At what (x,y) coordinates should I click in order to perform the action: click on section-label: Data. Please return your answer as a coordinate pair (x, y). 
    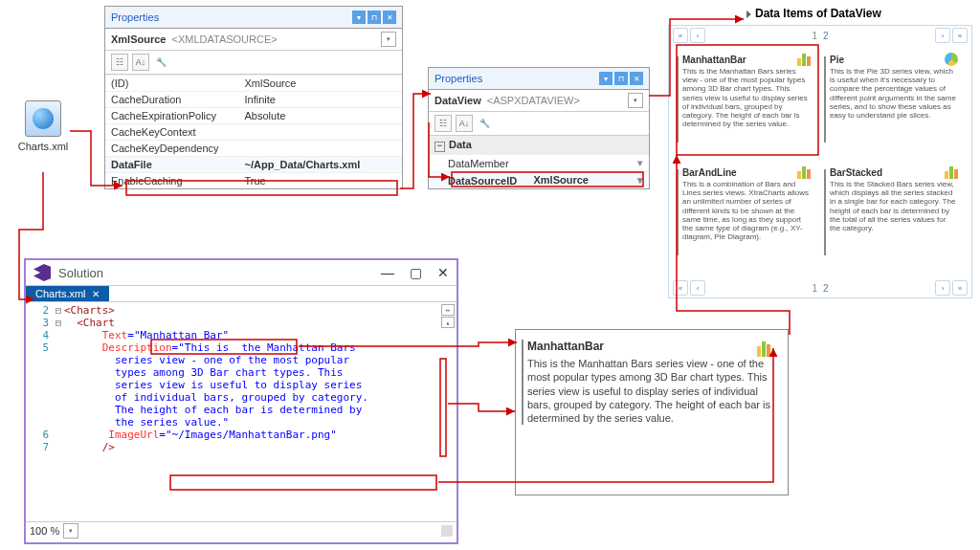
    Looking at the image, I should click on (460, 144).